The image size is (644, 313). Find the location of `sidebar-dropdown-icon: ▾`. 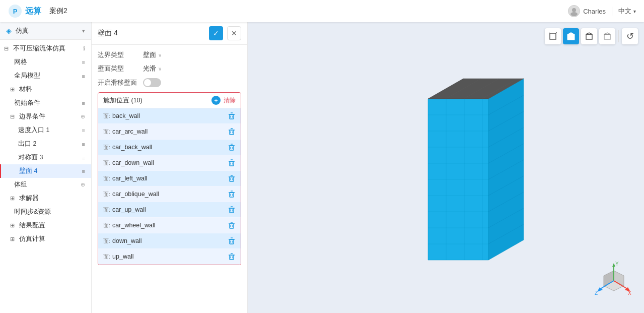

sidebar-dropdown-icon: ▾ is located at coordinates (84, 31).